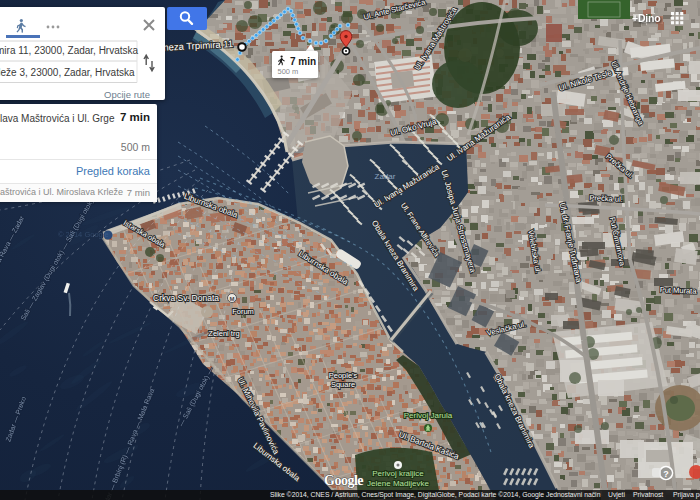 Image resolution: width=700 pixels, height=500 pixels. Describe the element at coordinates (344, 480) in the screenshot. I see `svg-text: Google` at that location.